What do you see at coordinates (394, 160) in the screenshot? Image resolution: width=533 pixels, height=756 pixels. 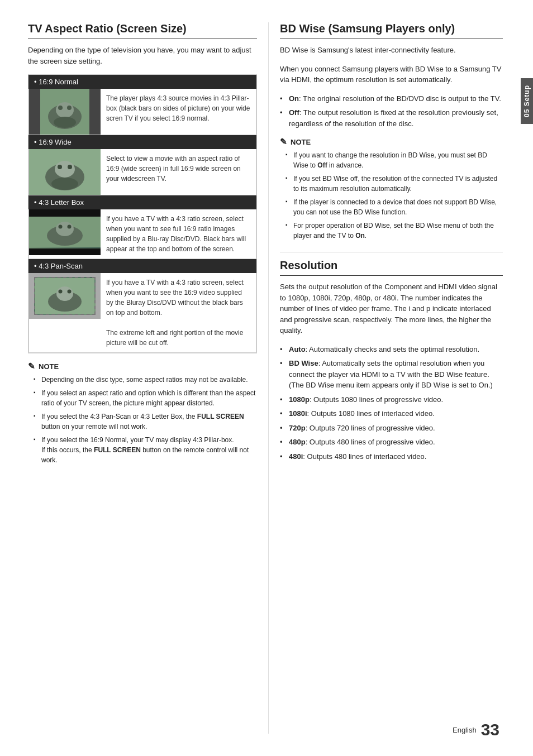 I see `right-note-item-1: If you want to change the resolution in …` at bounding box center [394, 160].